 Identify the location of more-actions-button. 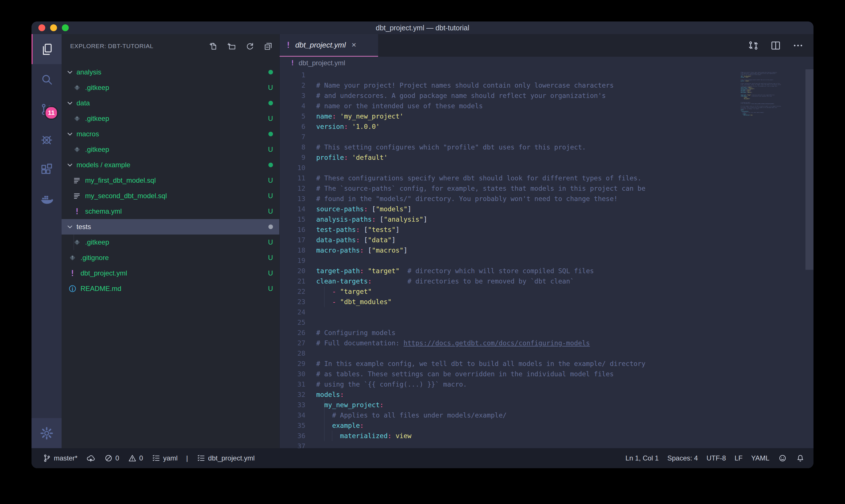
(798, 46).